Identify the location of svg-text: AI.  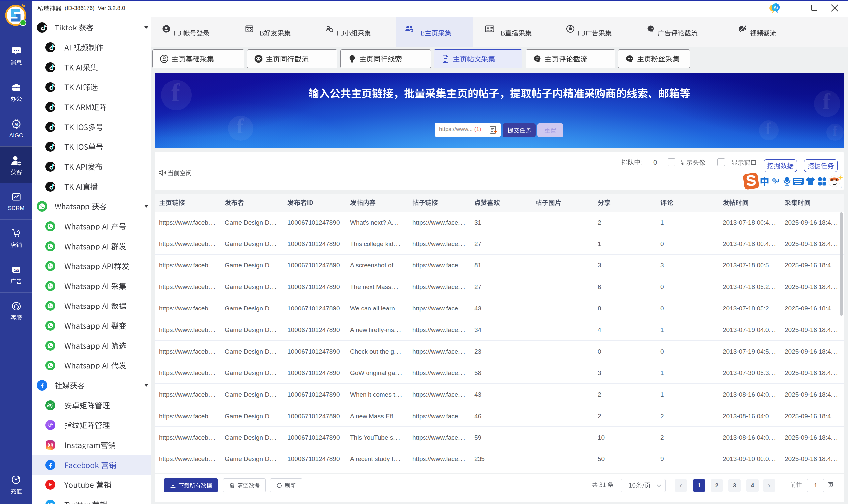
(16, 124).